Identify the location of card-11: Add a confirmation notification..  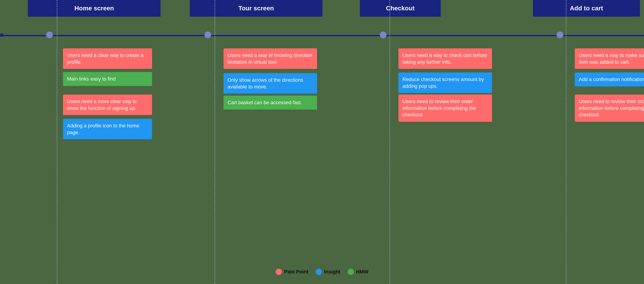
(610, 80).